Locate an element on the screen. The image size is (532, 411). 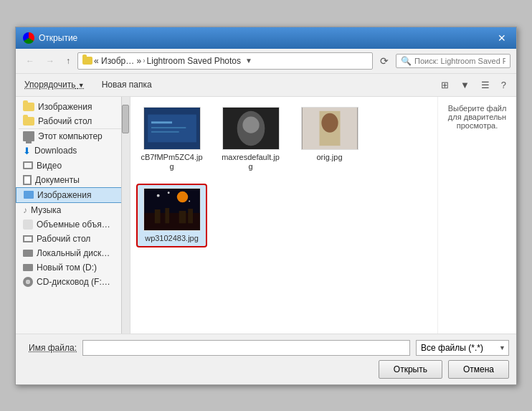
filename-input is located at coordinates (247, 348).